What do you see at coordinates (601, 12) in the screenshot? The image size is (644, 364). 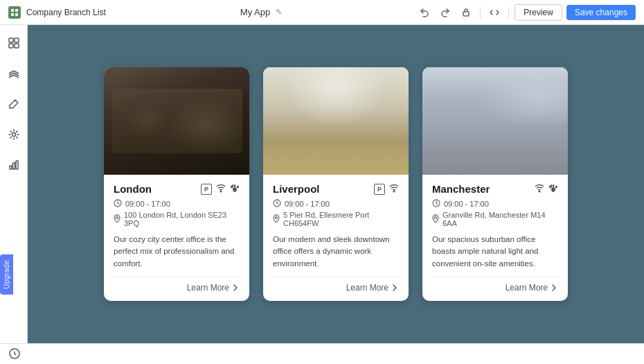 I see `save-button: Save changes` at bounding box center [601, 12].